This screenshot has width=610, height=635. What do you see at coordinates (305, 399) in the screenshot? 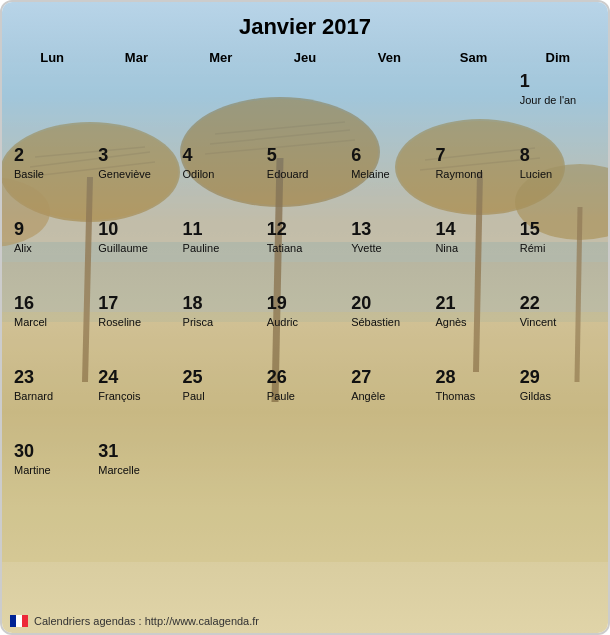
I see `day-cell: 26Paule` at bounding box center [305, 399].